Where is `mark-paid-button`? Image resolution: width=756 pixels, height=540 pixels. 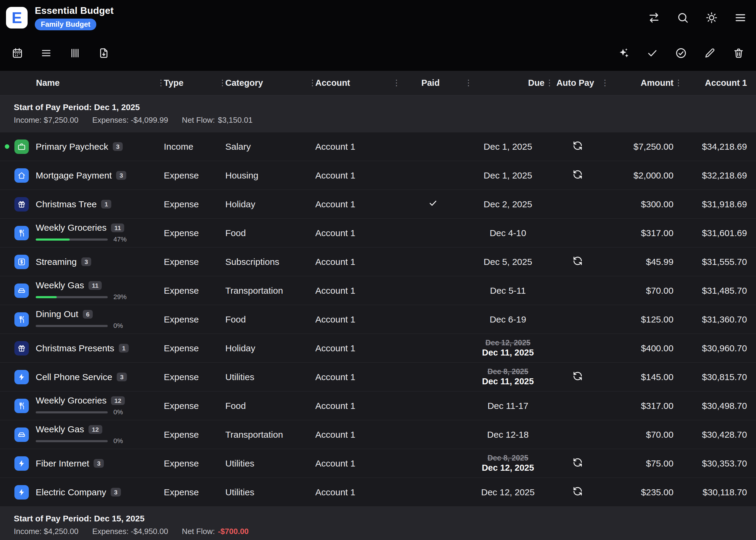
mark-paid-button is located at coordinates (681, 53).